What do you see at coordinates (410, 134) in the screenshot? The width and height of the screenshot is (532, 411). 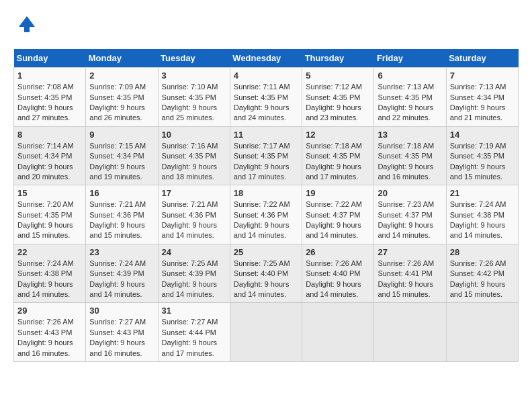 I see `day-number: 13` at bounding box center [410, 134].